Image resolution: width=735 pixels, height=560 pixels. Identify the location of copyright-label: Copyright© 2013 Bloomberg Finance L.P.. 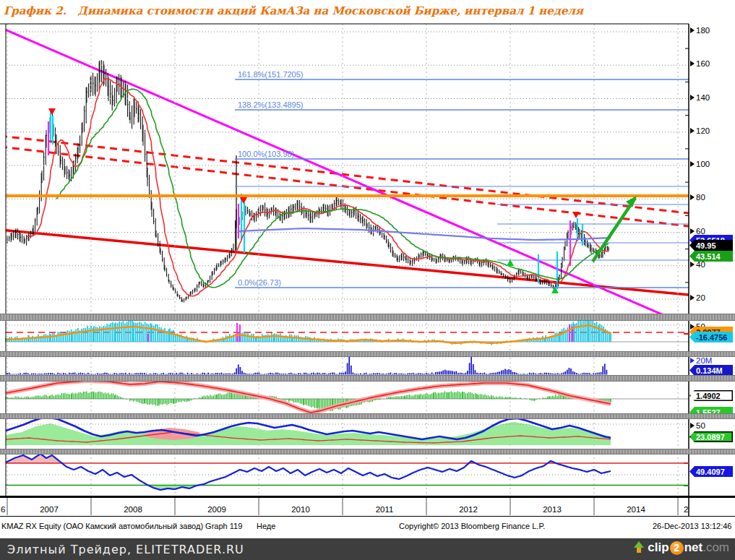
(472, 526).